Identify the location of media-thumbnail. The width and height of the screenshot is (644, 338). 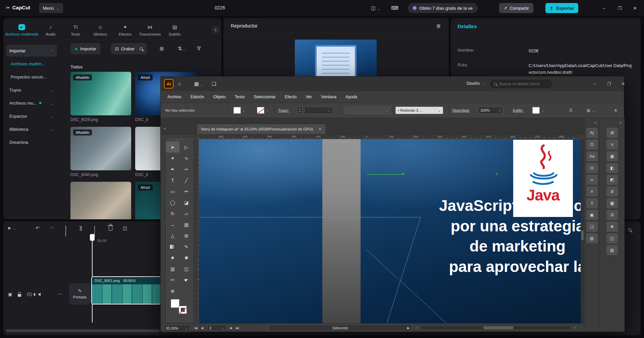
(101, 201).